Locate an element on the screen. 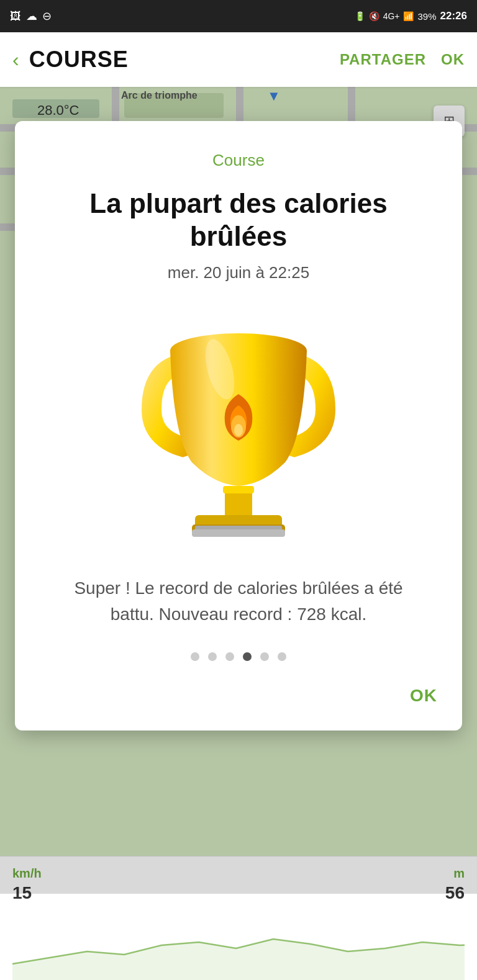  page-title: COURSE is located at coordinates (184, 60).